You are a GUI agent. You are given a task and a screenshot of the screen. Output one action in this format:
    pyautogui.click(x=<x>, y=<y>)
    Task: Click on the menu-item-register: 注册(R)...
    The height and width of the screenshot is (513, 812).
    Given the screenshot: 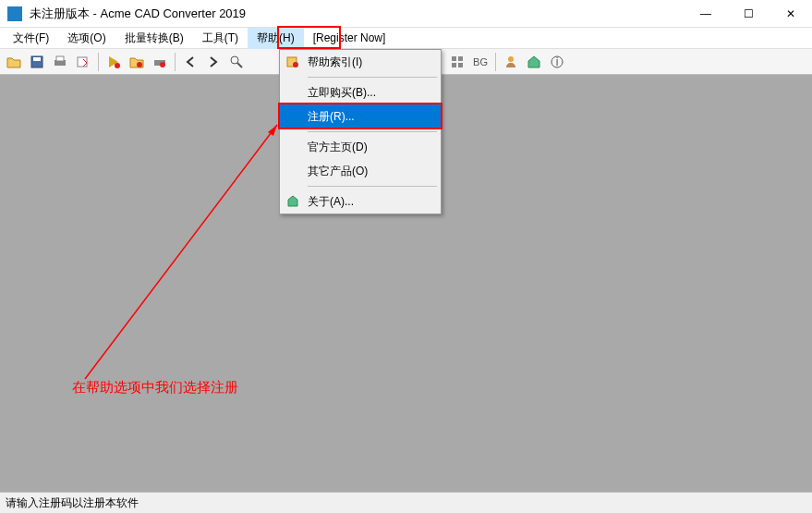 What is the action you would take?
    pyautogui.click(x=360, y=116)
    